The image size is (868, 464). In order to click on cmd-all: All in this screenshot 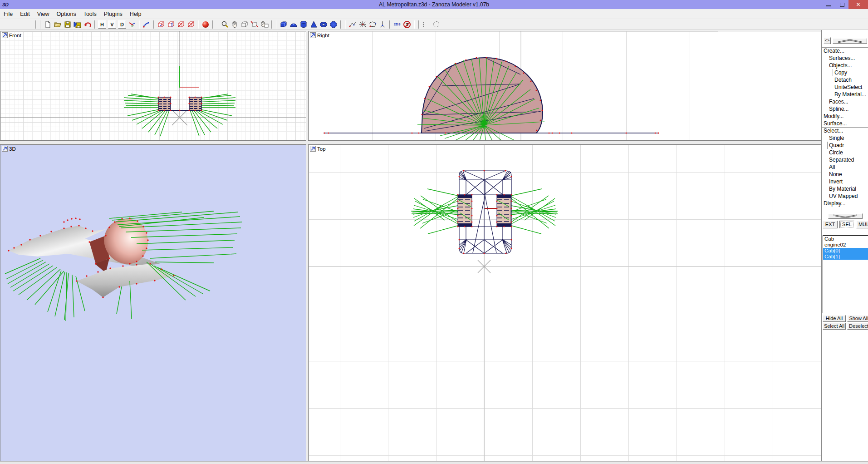, I will do `click(845, 167)`.